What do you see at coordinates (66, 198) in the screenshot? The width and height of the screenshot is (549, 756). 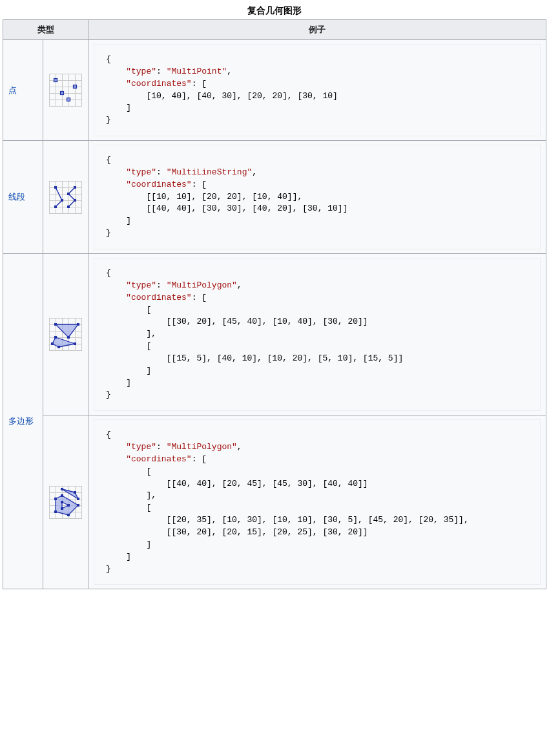 I see `multilinestring-icon` at bounding box center [66, 198].